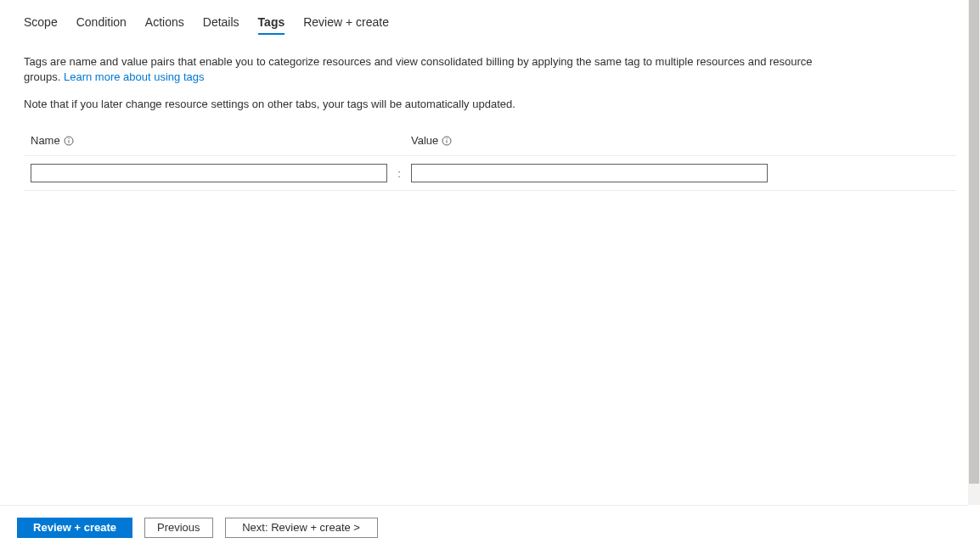  What do you see at coordinates (974, 253) in the screenshot?
I see `scrollbar-track` at bounding box center [974, 253].